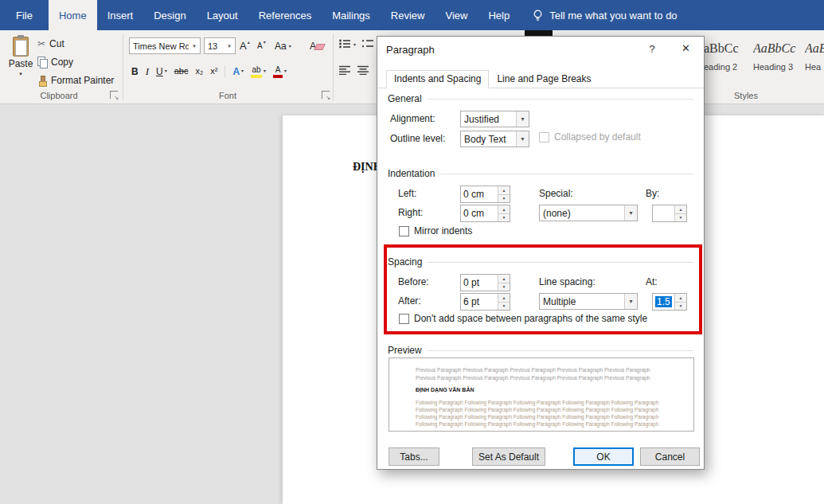  I want to click on tab-review: Review, so click(408, 15).